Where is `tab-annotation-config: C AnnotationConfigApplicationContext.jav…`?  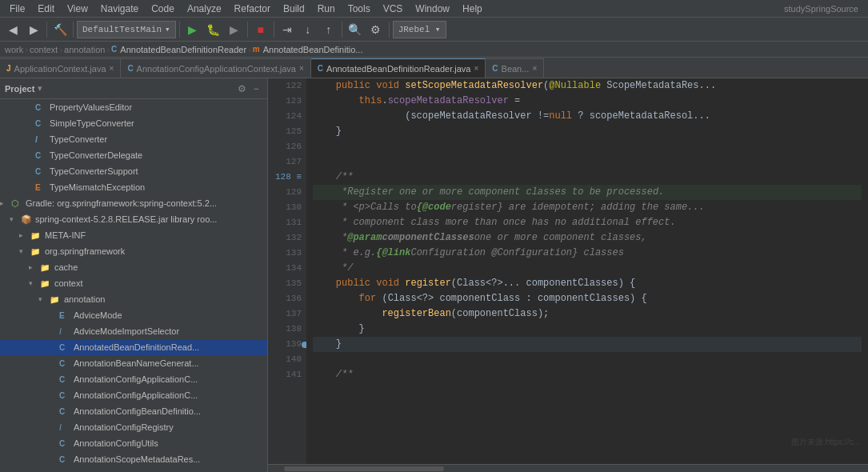
tab-annotation-config: C AnnotationConfigApplicationContext.jav… is located at coordinates (216, 68).